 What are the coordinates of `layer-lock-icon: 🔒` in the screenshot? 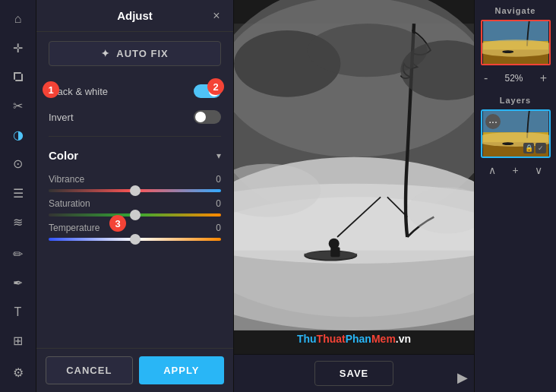 It's located at (529, 148).